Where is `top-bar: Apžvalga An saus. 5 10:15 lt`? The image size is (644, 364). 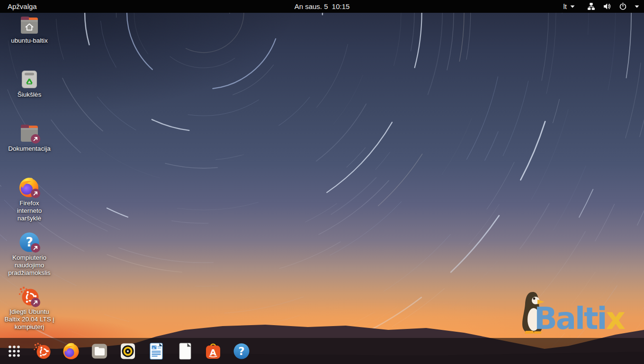
top-bar: Apžvalga An saus. 5 10:15 lt is located at coordinates (322, 7).